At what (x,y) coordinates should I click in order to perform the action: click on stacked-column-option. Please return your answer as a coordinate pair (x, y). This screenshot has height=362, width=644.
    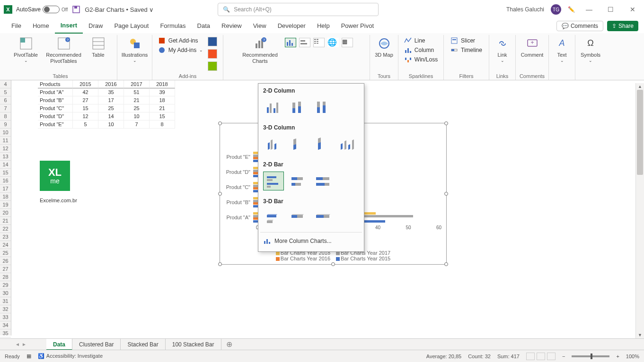
    Looking at the image, I should click on (298, 107).